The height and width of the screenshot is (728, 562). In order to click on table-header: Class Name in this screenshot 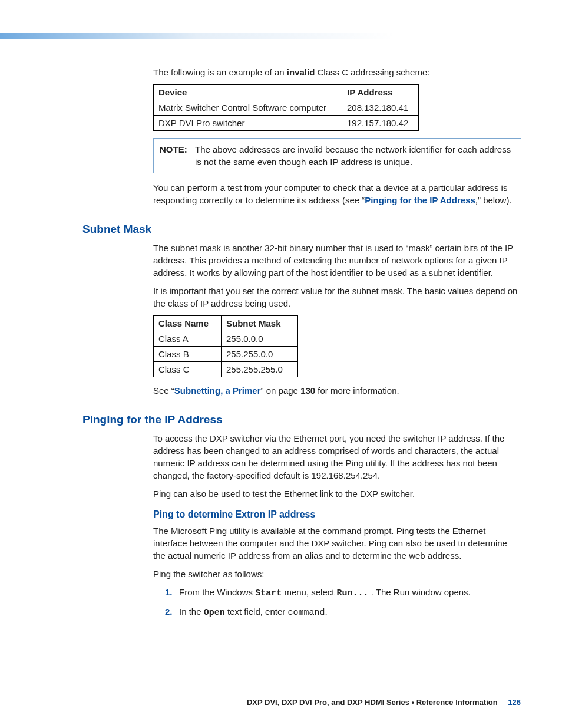, I will do `click(187, 324)`.